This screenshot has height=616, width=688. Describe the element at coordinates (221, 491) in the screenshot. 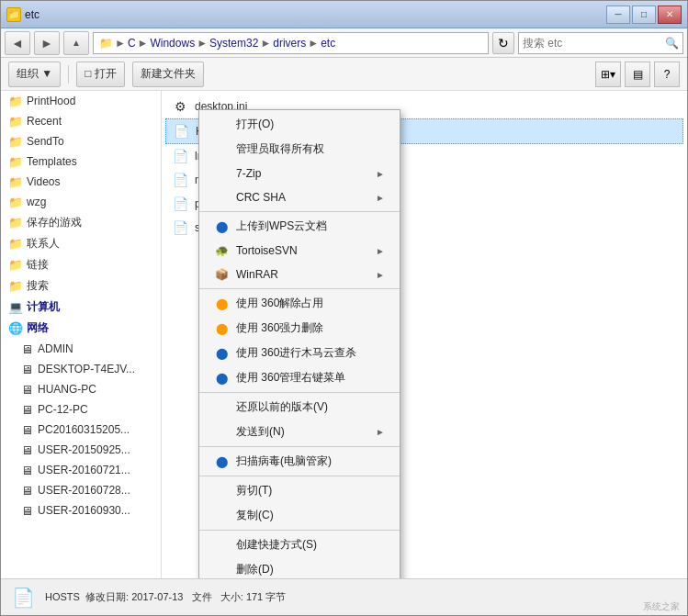

I see `ctx-cut-icon` at that location.